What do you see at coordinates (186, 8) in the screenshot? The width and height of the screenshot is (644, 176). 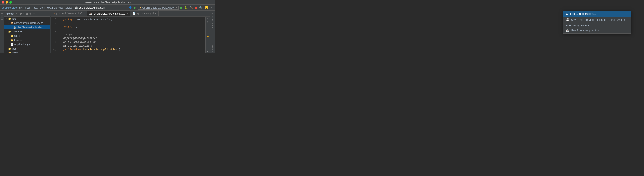 I see `debug-icon: 🐛` at bounding box center [186, 8].